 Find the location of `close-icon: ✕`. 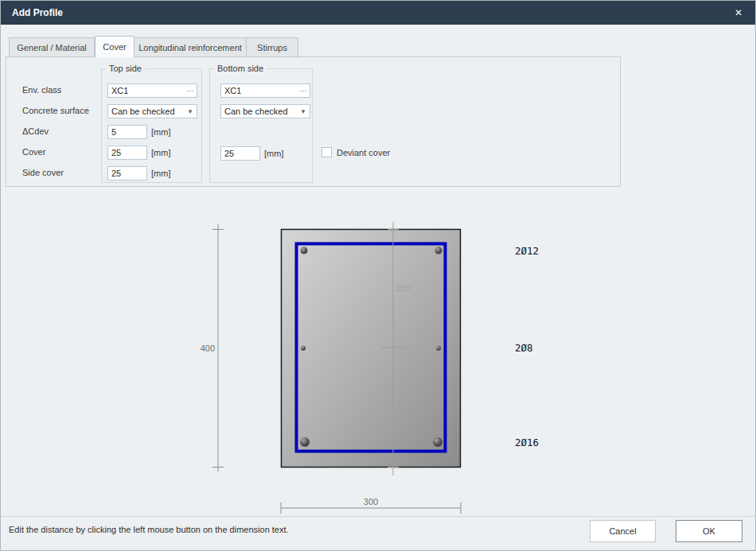

close-icon: ✕ is located at coordinates (738, 13).